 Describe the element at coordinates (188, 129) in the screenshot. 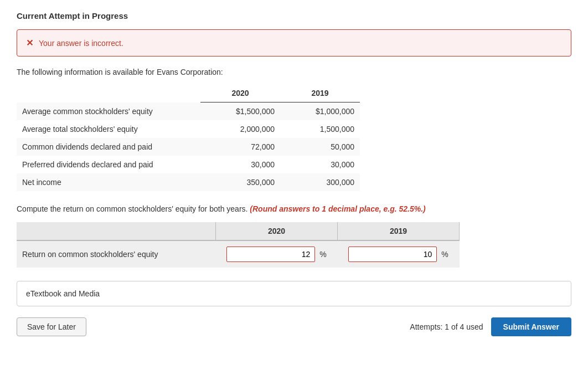

I see `table-row: Average total stockholders' equity 2,000…` at that location.